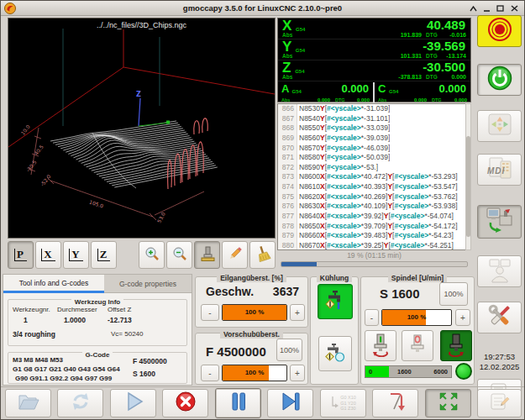 The image size is (525, 420). What do you see at coordinates (499, 170) in the screenshot?
I see `mdi-mode-button: MDI` at bounding box center [499, 170].